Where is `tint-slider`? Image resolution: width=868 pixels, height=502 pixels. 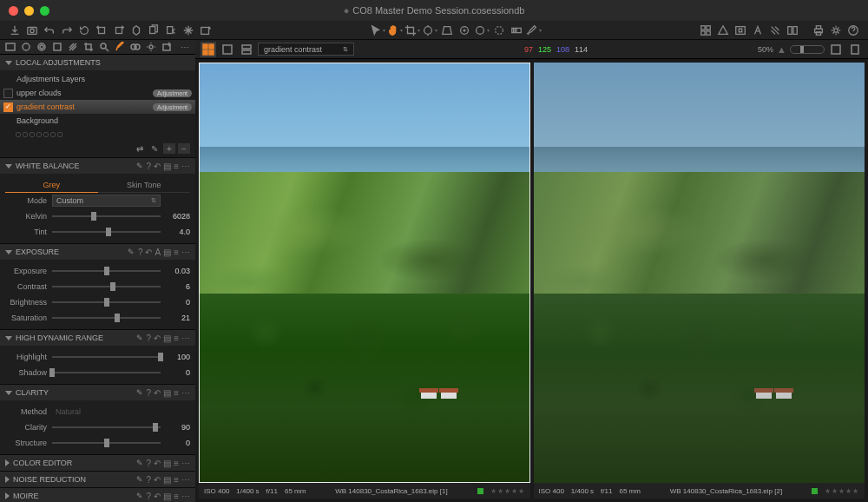 tint-slider is located at coordinates (106, 232).